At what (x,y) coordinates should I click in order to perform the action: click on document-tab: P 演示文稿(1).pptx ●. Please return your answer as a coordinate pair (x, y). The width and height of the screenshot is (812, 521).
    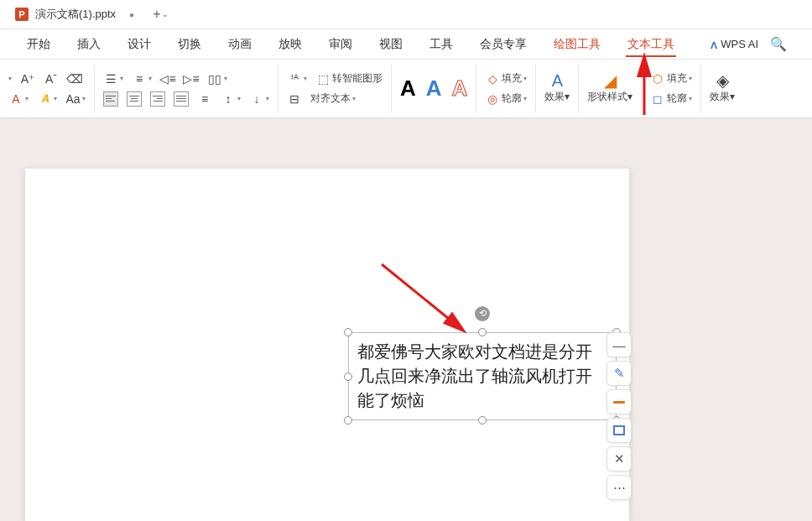
    Looking at the image, I should click on (75, 14).